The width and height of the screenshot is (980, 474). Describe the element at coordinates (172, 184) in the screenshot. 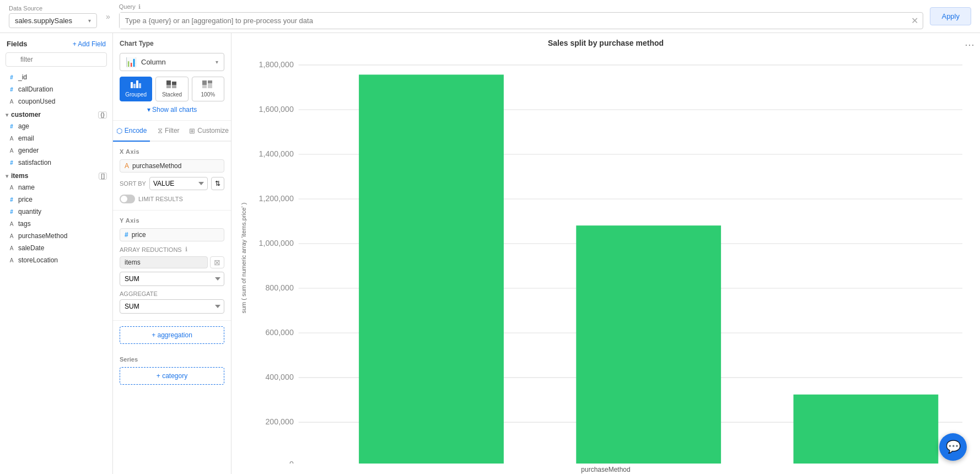

I see `sort-by-row: SORT BY VALUE ⇅` at that location.